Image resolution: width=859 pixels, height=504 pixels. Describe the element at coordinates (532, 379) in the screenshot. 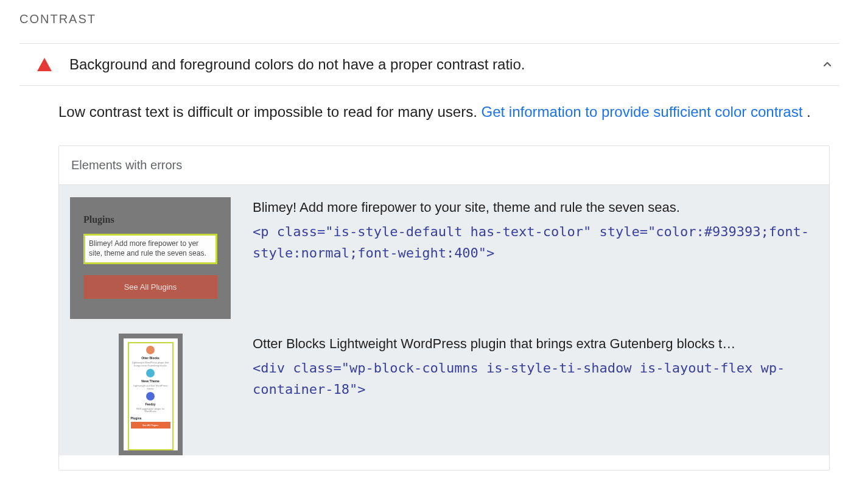

I see `snippet-code: <div class="wp-block-columns is-style-ti…` at that location.